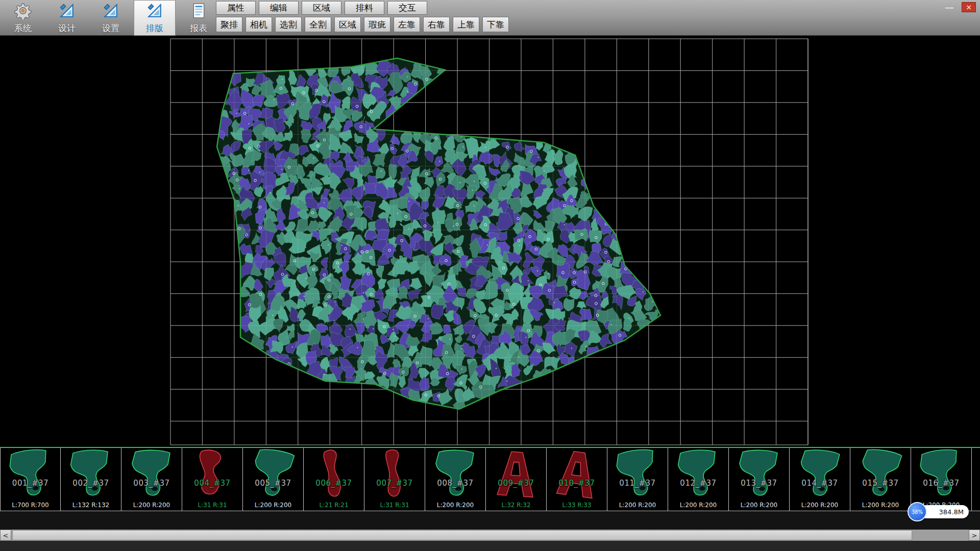 This screenshot has height=551, width=980. I want to click on scrollbar-thumb, so click(462, 535).